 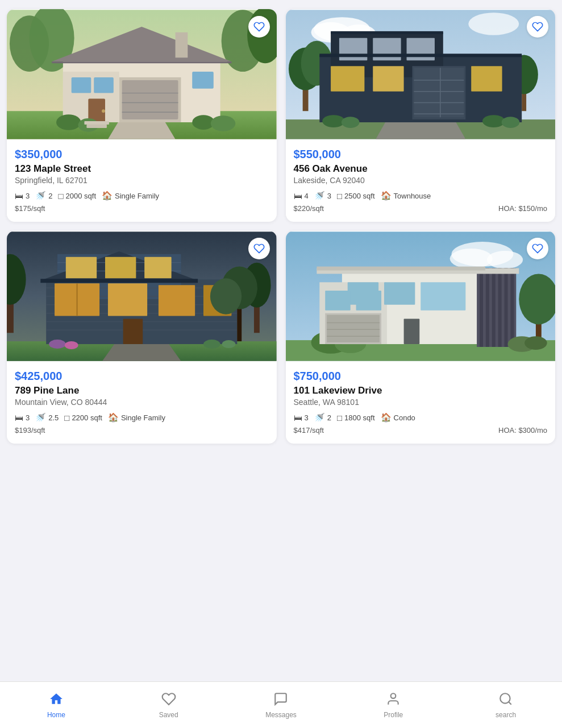 What do you see at coordinates (142, 391) in the screenshot?
I see `listing-address-3: 789 Pine Lane` at bounding box center [142, 391].